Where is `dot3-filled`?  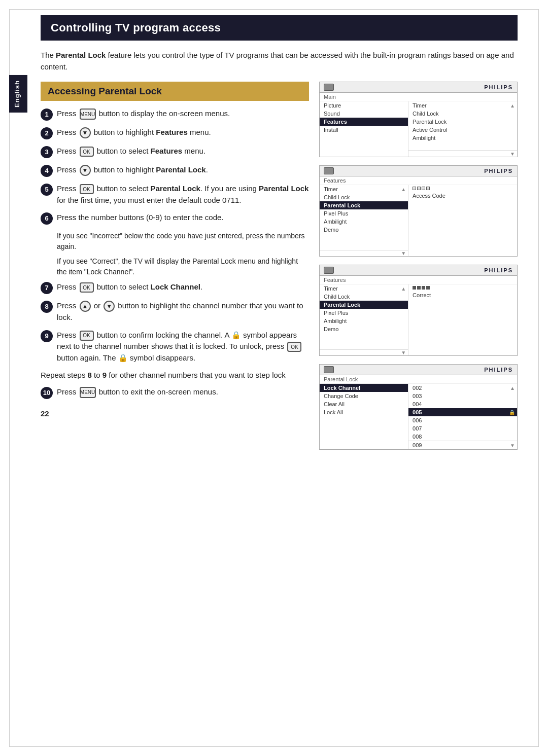 dot3-filled is located at coordinates (423, 288).